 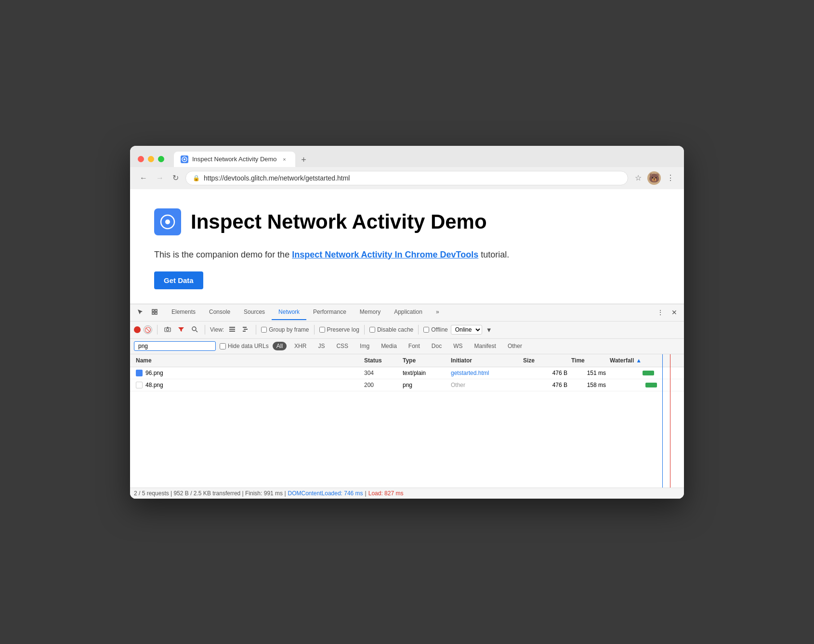 I want to click on forward-button: →, so click(x=160, y=178).